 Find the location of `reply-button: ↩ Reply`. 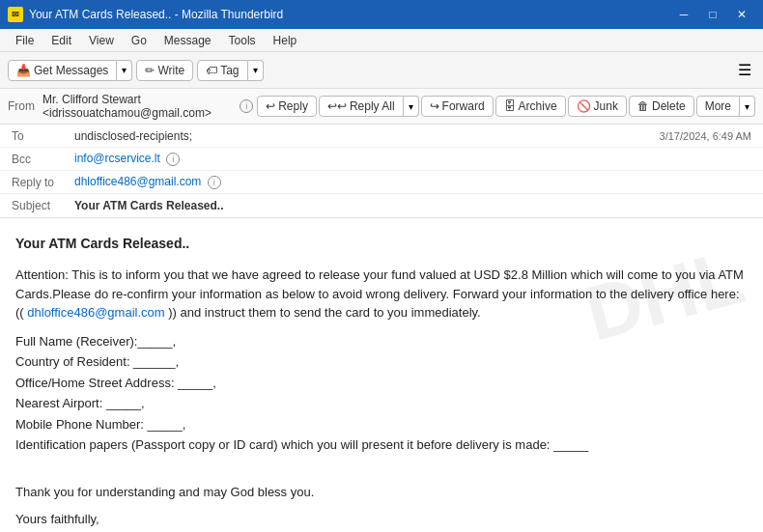

reply-button: ↩ Reply is located at coordinates (287, 106).